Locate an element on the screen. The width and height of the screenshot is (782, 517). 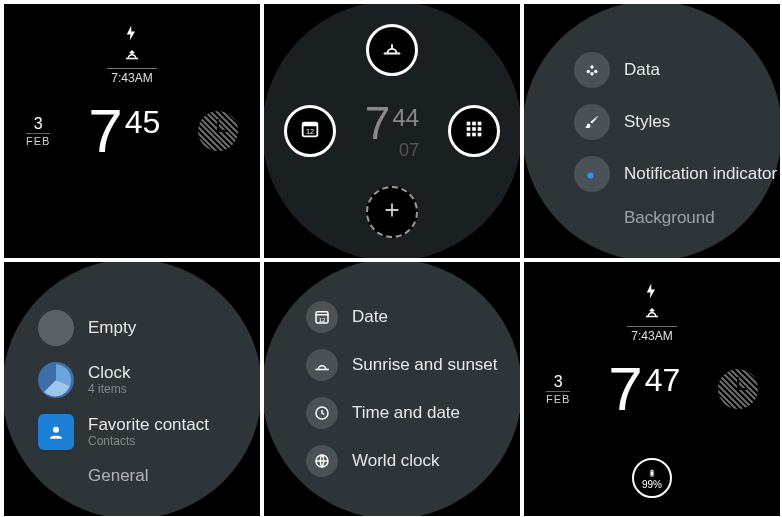
menu-item-time-and-date: Time and date is located at coordinates (413, 413).